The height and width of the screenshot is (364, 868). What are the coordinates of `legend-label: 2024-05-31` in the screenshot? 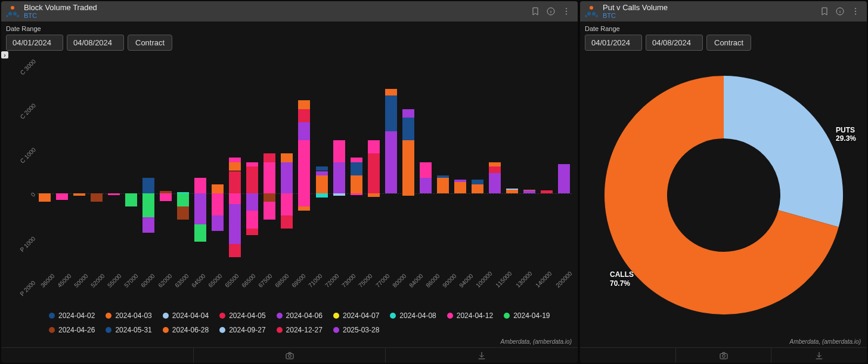 It's located at (134, 330).